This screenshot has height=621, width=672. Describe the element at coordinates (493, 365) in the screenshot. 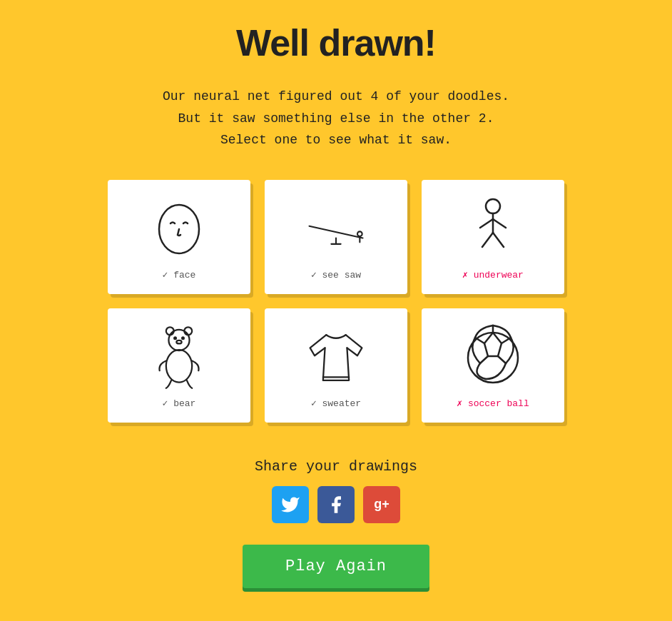

I see `card-soccer-ball: ✗ soccer ball` at that location.